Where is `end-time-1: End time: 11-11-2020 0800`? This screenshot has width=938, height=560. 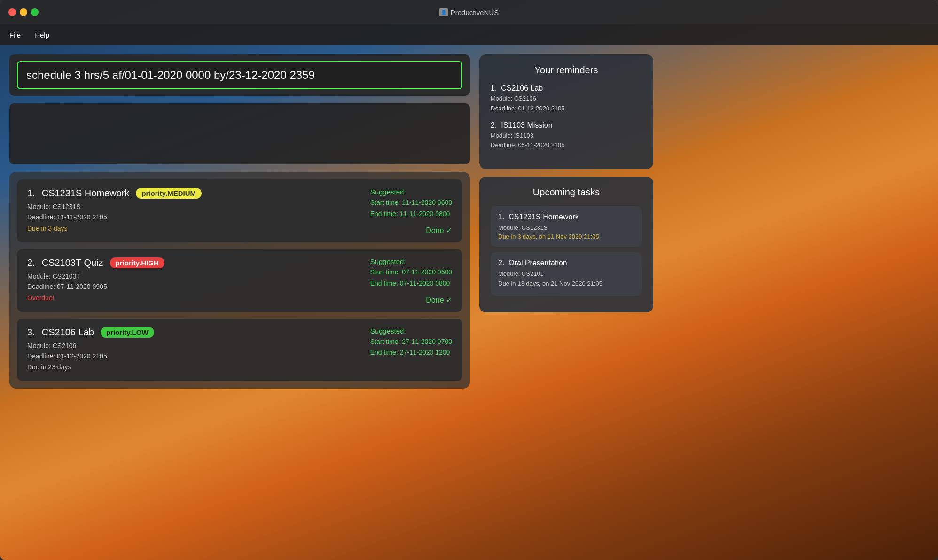
end-time-1: End time: 11-11-2020 0800 is located at coordinates (411, 214).